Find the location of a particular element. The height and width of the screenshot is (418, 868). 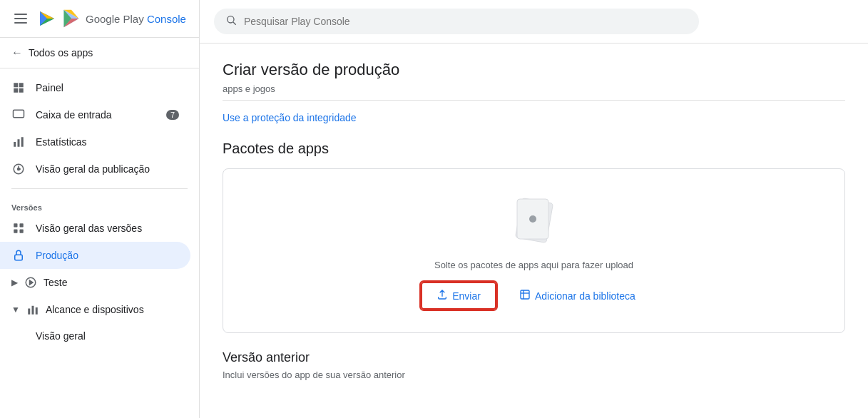

page-title: Criar versão de produção is located at coordinates (533, 70).